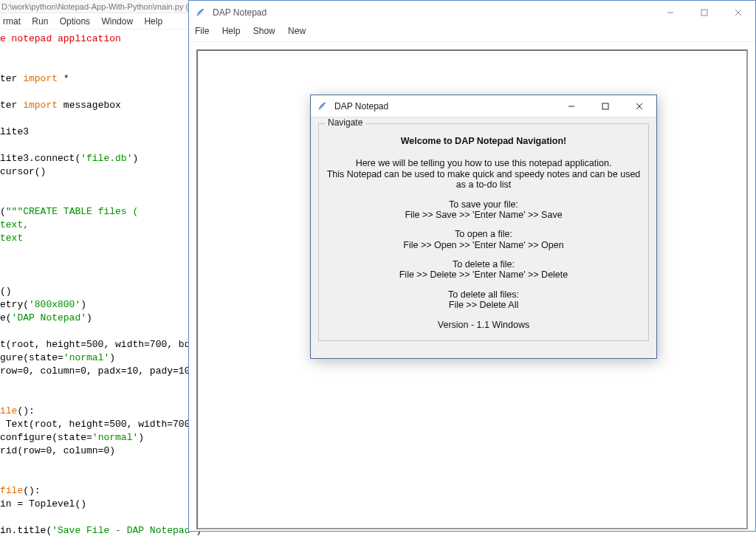 The image size is (756, 539). What do you see at coordinates (433, 13) in the screenshot?
I see `dap-title-text: DAP Notepad` at bounding box center [433, 13].